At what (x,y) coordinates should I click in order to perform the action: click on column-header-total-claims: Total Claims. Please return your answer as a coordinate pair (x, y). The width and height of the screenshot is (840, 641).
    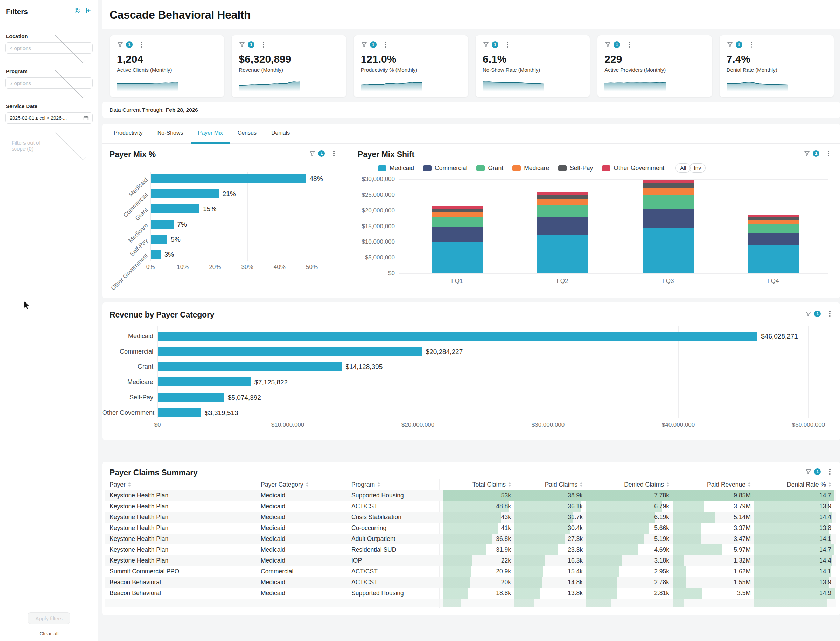
    Looking at the image, I should click on (477, 485).